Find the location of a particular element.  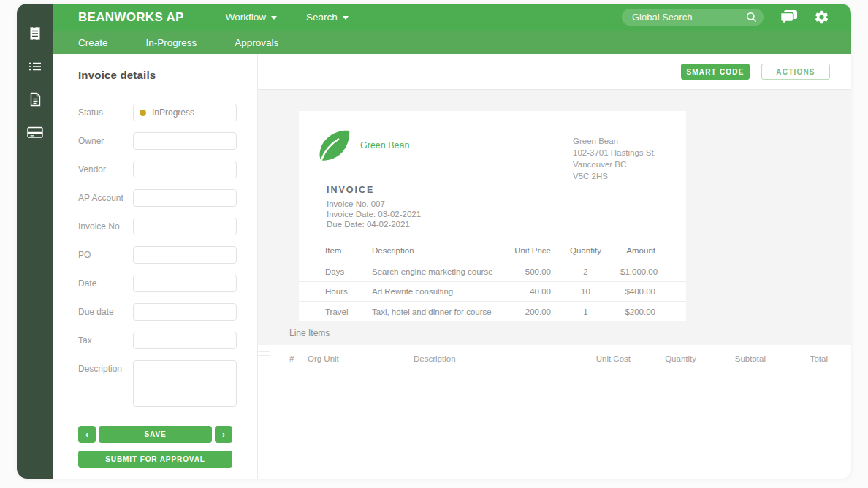

field-tax: Tax is located at coordinates (158, 340).